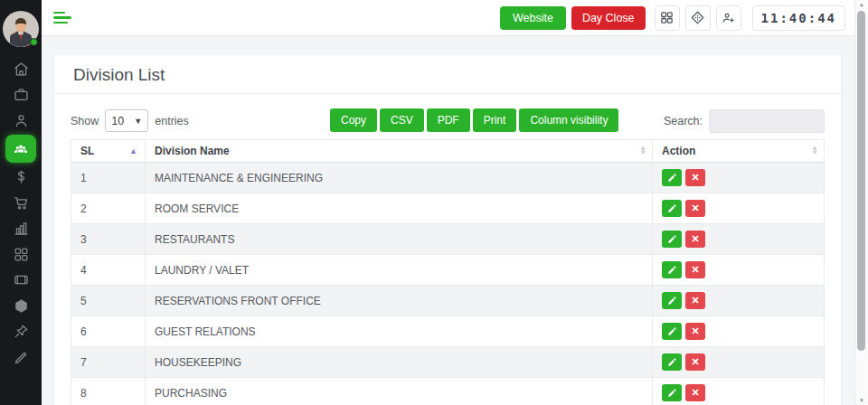  What do you see at coordinates (862, 5) in the screenshot?
I see `scroll-up-arrow: ▲` at bounding box center [862, 5].